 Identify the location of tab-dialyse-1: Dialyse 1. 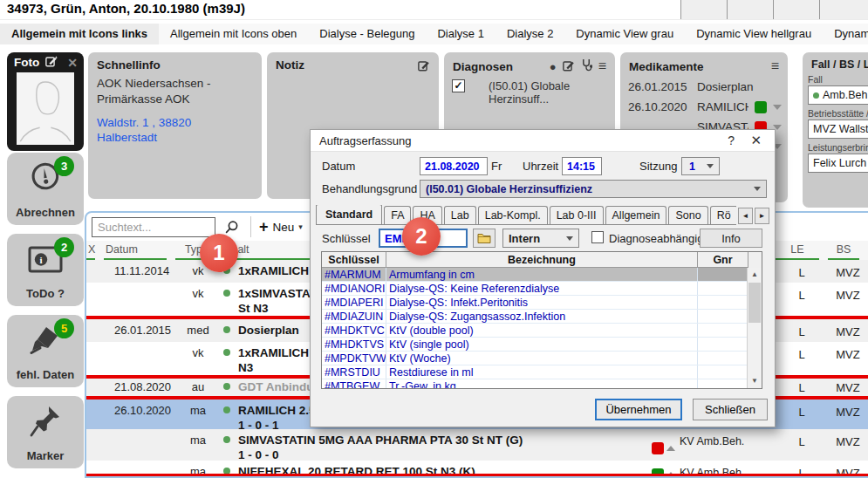
(461, 34).